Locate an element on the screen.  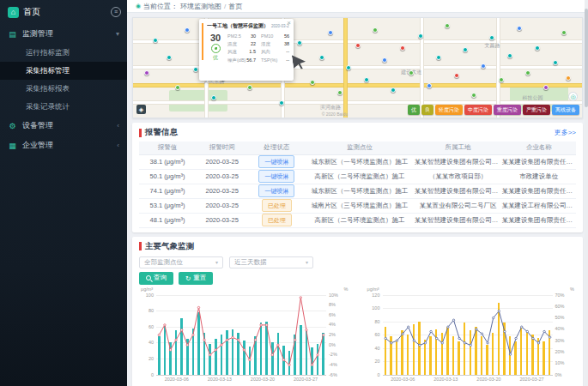
breadcrumb-map-link: 环境监测地图 is located at coordinates (201, 7).